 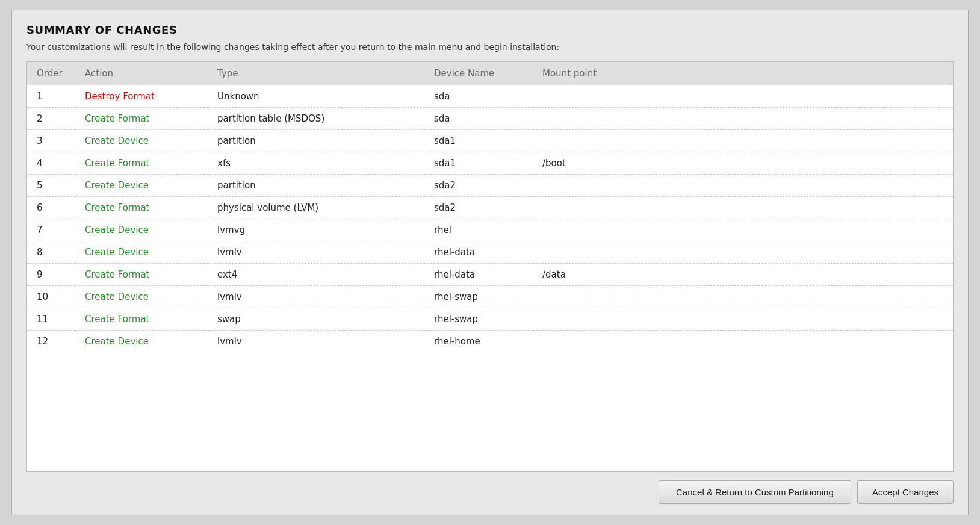 What do you see at coordinates (316, 164) in the screenshot?
I see `cell-type: xfs` at bounding box center [316, 164].